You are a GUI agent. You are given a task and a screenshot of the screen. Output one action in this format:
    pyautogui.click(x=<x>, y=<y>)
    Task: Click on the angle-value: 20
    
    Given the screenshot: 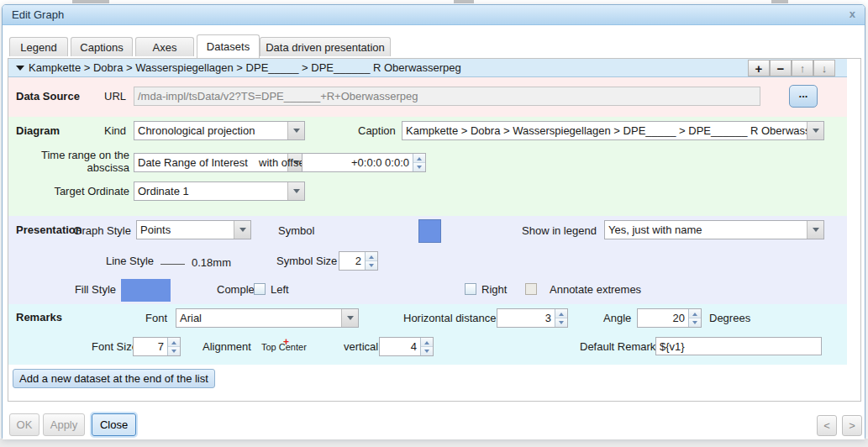 What is the action you would take?
    pyautogui.click(x=663, y=318)
    